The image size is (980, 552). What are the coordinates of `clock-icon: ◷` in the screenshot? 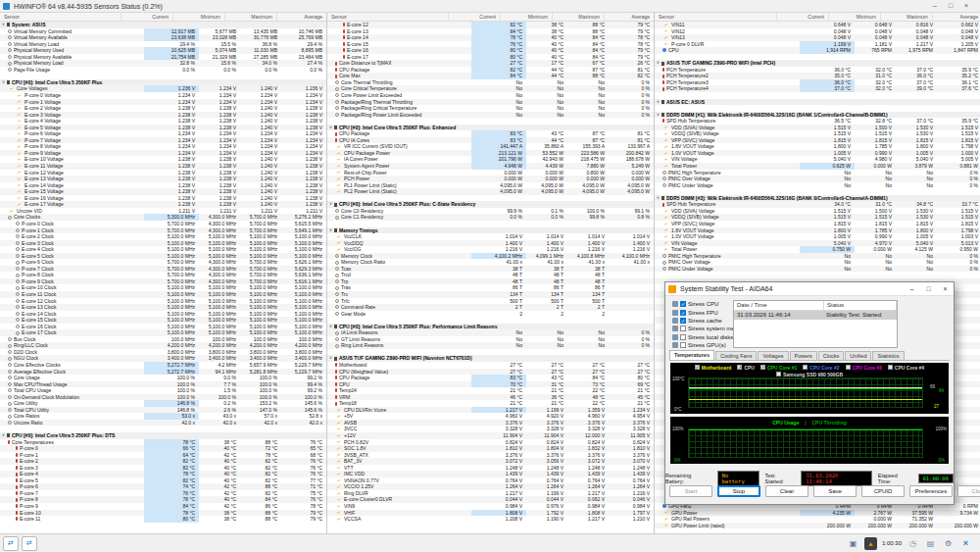 It's located at (913, 543).